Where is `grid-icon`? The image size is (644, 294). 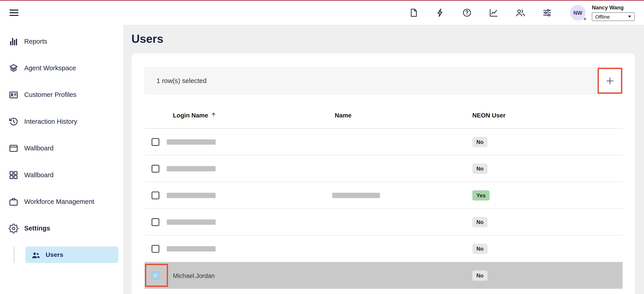
grid-icon is located at coordinates (14, 175).